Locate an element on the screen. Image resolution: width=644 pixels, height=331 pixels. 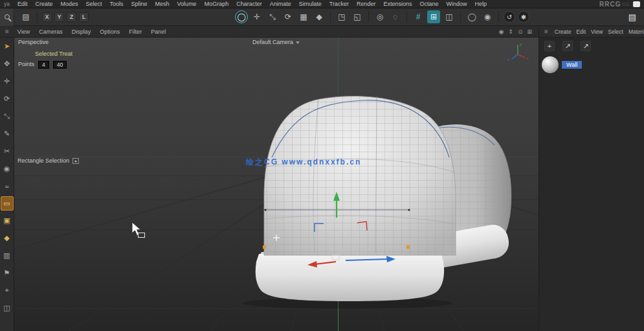
cylinder-icon: ▥ is located at coordinates (7, 255).